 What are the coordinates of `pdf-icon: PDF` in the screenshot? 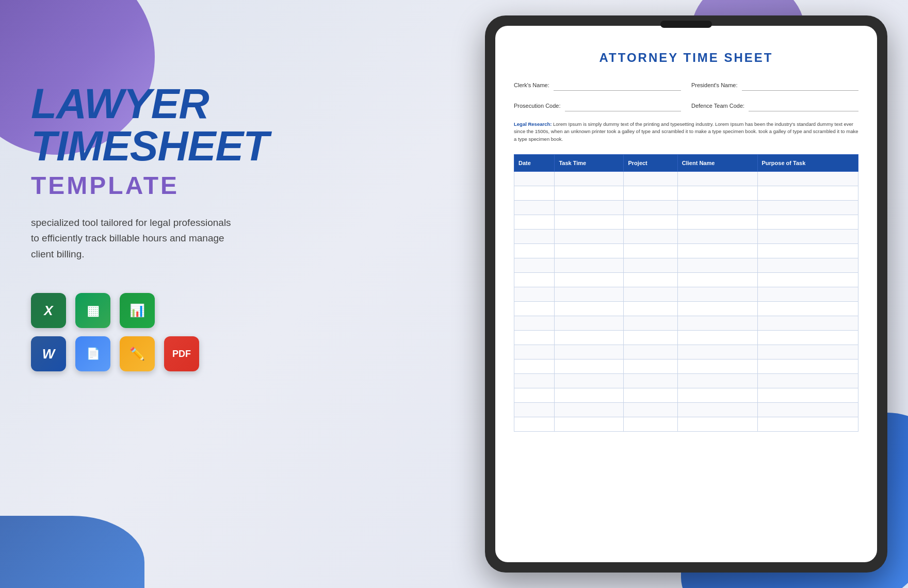 It's located at (182, 354).